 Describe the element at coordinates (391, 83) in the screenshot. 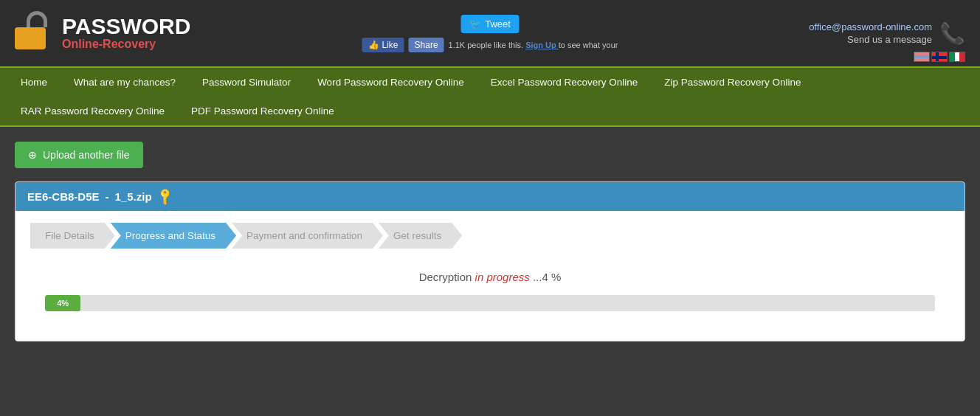

I see `nav-word: Word Password Recovery Online` at that location.